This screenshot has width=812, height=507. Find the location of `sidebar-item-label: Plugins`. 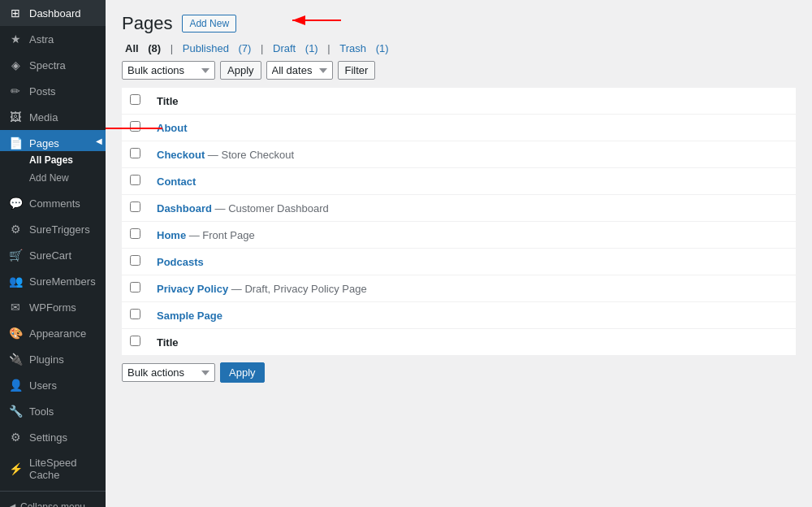

sidebar-item-label: Plugins is located at coordinates (47, 359).